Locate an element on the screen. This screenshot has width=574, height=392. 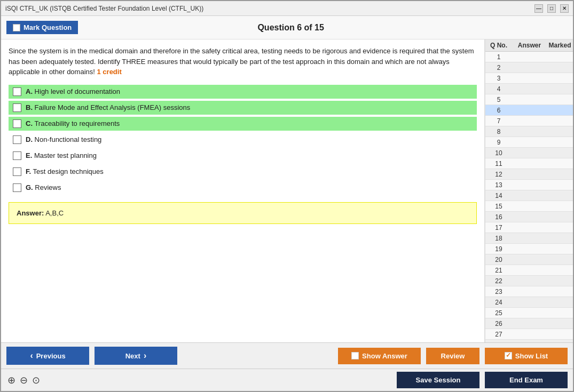
sidebar-cell-qno: 18 is located at coordinates (499, 238).